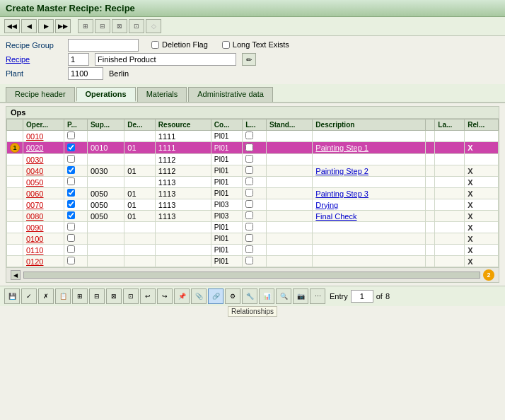 The width and height of the screenshot is (505, 420). I want to click on bottom-btn-7: ⊠, so click(114, 296).